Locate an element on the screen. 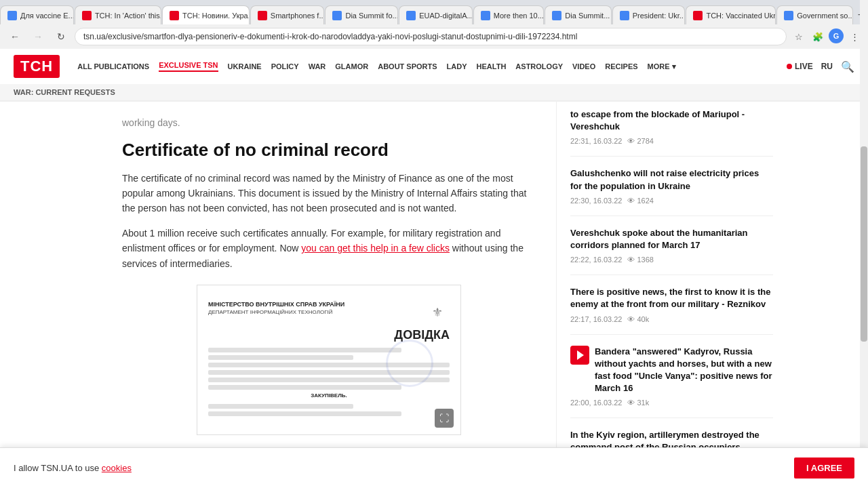 The height and width of the screenshot is (488, 868). tabs-bar: Для vaccine E... ✕ TCH: In 'Action' this… is located at coordinates (434, 12).